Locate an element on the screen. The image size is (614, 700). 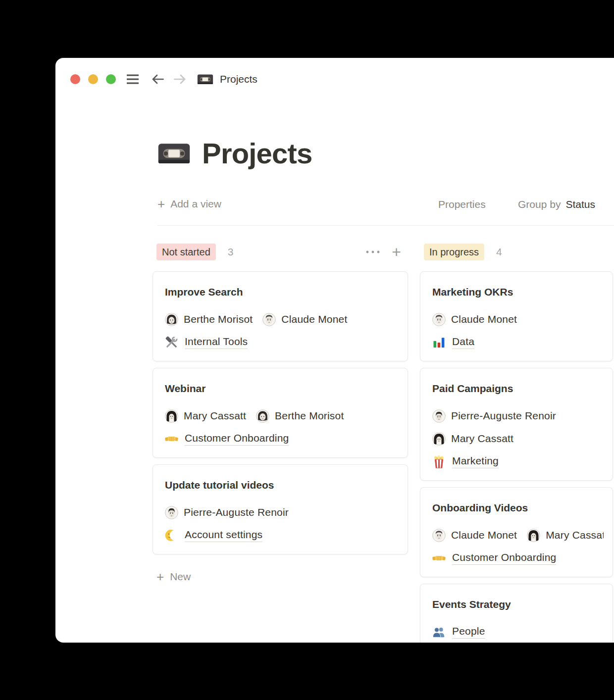
card-title: Events Strategy is located at coordinates (518, 604).